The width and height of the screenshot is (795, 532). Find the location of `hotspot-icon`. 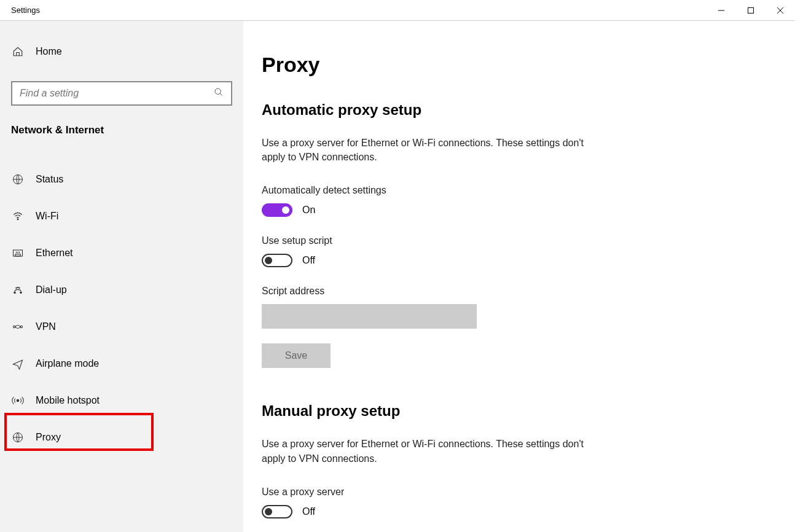

hotspot-icon is located at coordinates (18, 401).